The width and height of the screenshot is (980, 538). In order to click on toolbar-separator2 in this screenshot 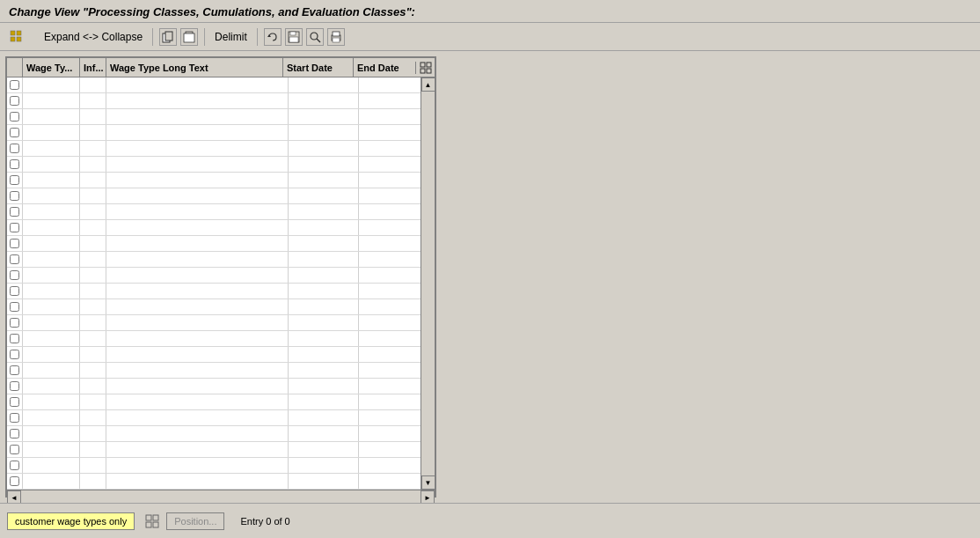, I will do `click(153, 37)`.